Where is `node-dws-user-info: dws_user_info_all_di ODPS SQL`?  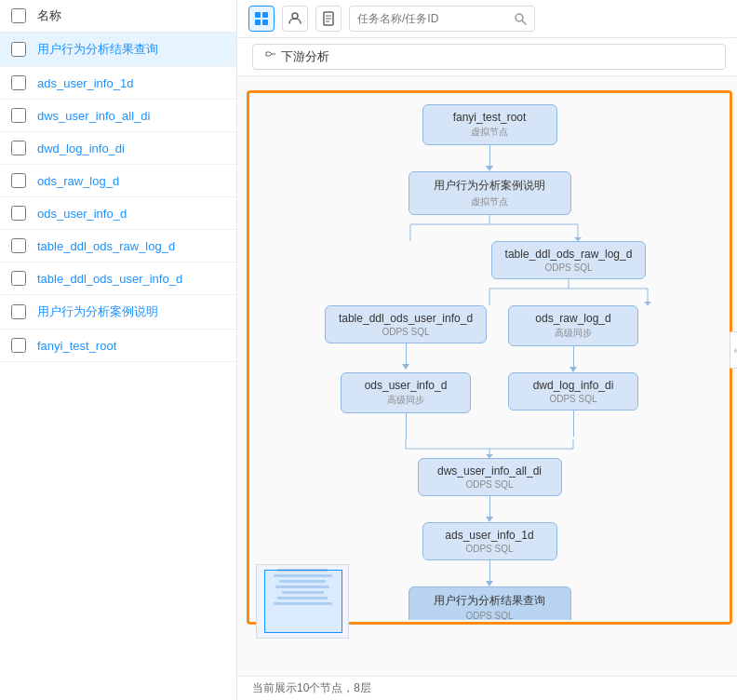 node-dws-user-info: dws_user_info_all_di ODPS SQL is located at coordinates (489, 477).